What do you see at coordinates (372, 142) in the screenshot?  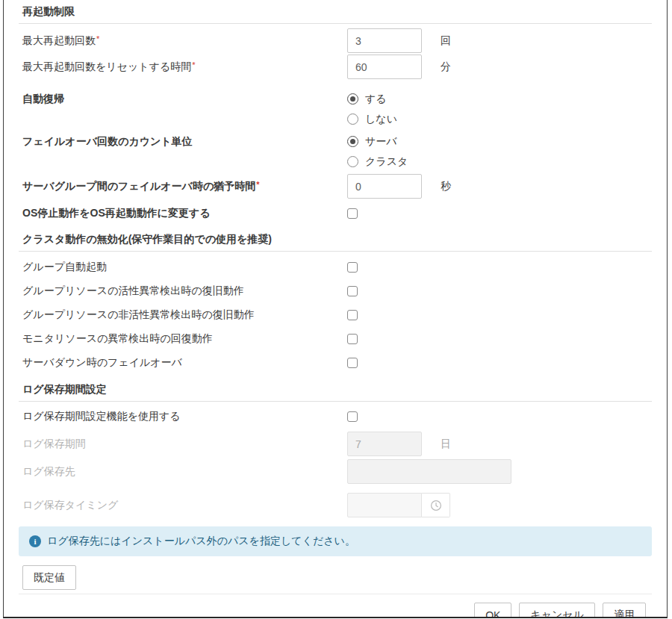 I see `failover-count-option-server: サーバ` at bounding box center [372, 142].